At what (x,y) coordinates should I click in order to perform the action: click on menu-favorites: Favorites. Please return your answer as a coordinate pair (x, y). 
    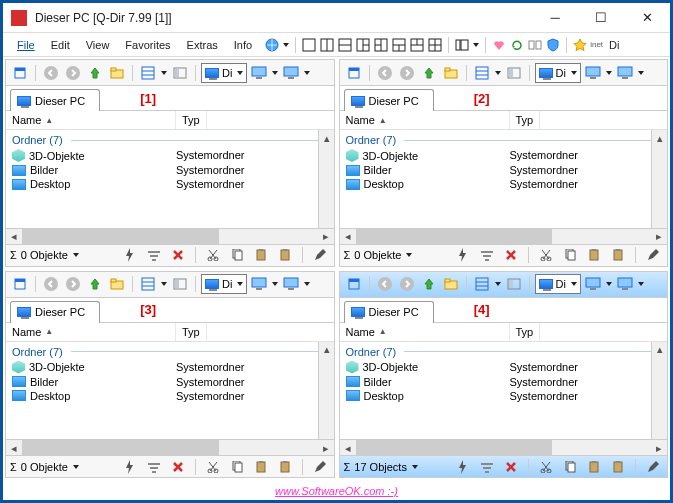
    Looking at the image, I should click on (148, 45).